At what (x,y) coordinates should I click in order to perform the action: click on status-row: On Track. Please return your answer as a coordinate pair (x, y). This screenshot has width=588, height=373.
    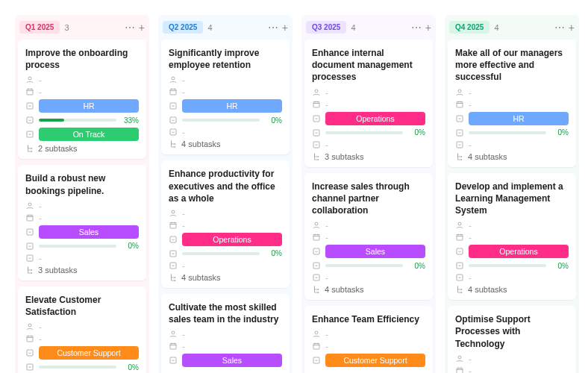
    Looking at the image, I should click on (82, 134).